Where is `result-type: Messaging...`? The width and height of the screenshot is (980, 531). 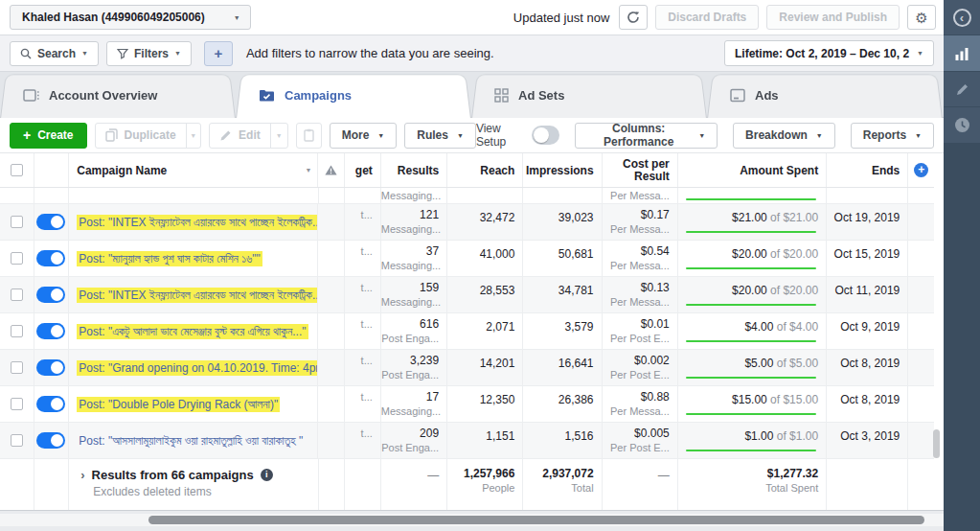 result-type: Messaging... is located at coordinates (410, 196).